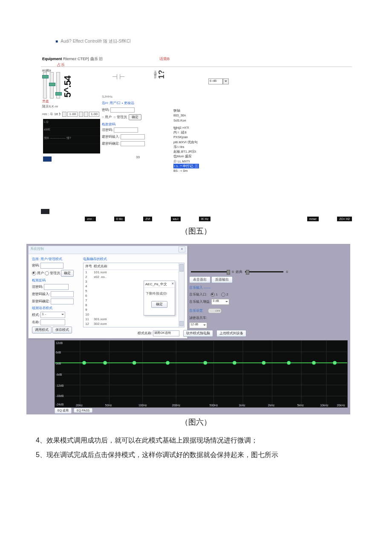 The image size is (392, 553). I want to click on dlg-pw-input, so click(52, 266).